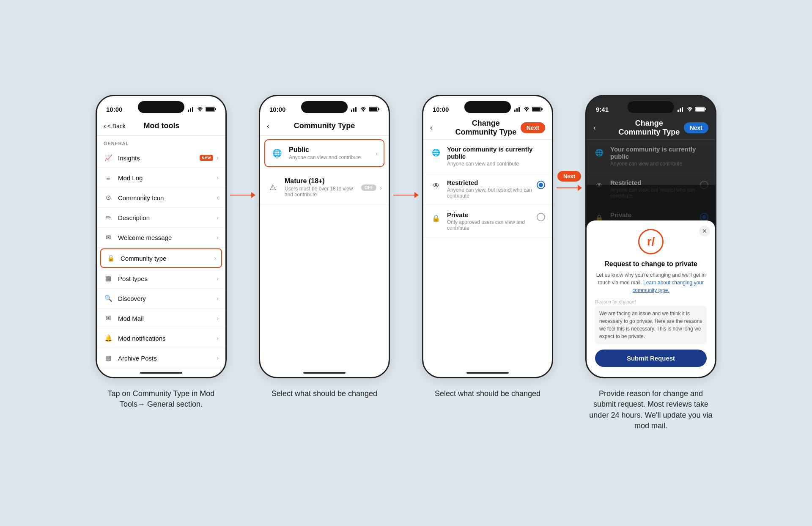 The height and width of the screenshot is (526, 812). Describe the element at coordinates (323, 192) in the screenshot. I see `mature-subtitle: Users must be over 18 to view and contri…` at that location.